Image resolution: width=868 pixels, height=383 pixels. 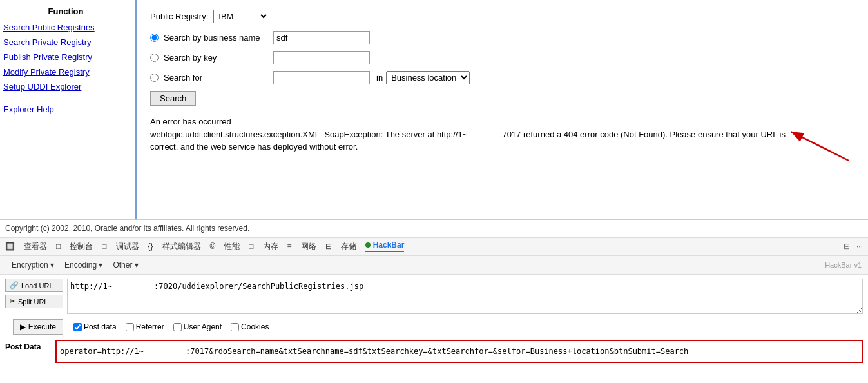 What do you see at coordinates (202, 327) in the screenshot?
I see `useragent-checkbox-text: User Agent` at bounding box center [202, 327].